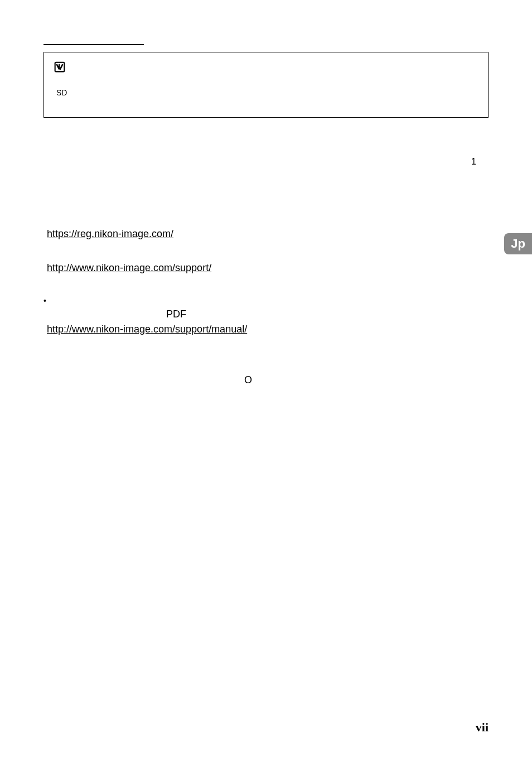 Image resolution: width=532 pixels, height=757 pixels. What do you see at coordinates (474, 162) in the screenshot?
I see `reference-number-text: 1` at bounding box center [474, 162].